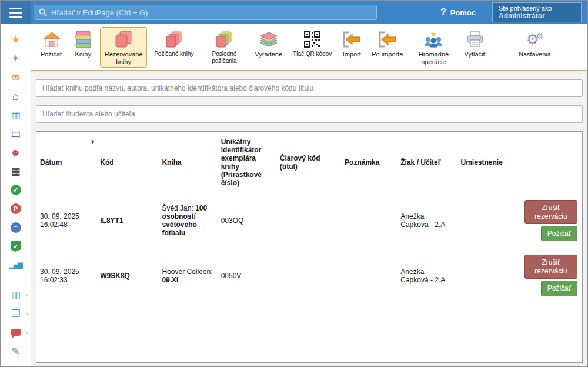 This screenshot has width=588, height=367. Describe the element at coordinates (188, 275) in the screenshot. I see `cell-kniha: Hoover Colleen: 09.XI` at that location.